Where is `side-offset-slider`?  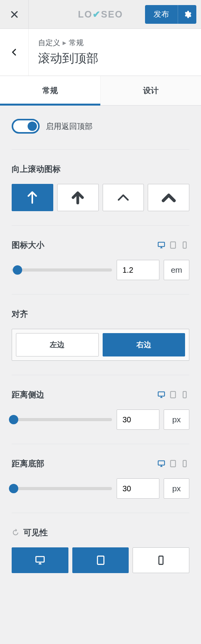 side-offset-slider is located at coordinates (62, 420).